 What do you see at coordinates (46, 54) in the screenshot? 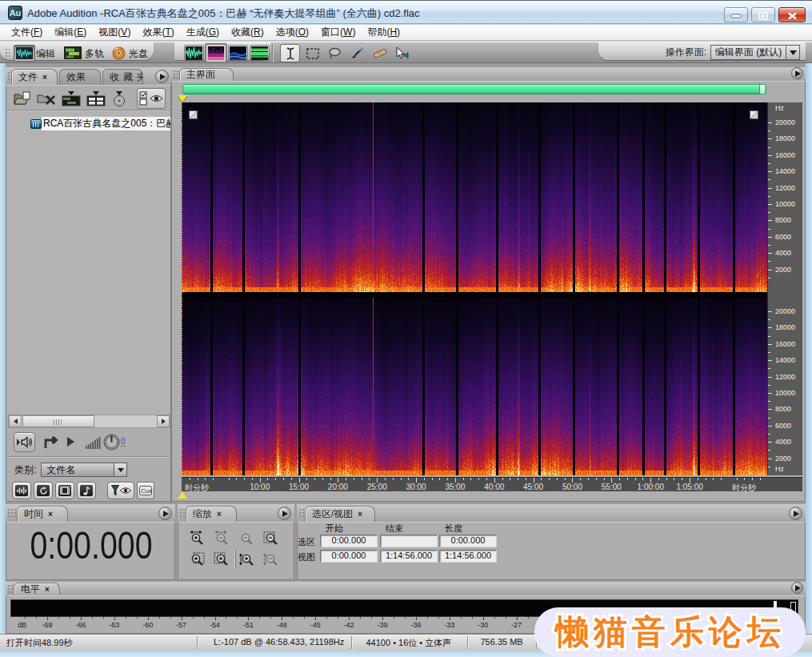
I see `edit-view-label: 编辑` at bounding box center [46, 54].